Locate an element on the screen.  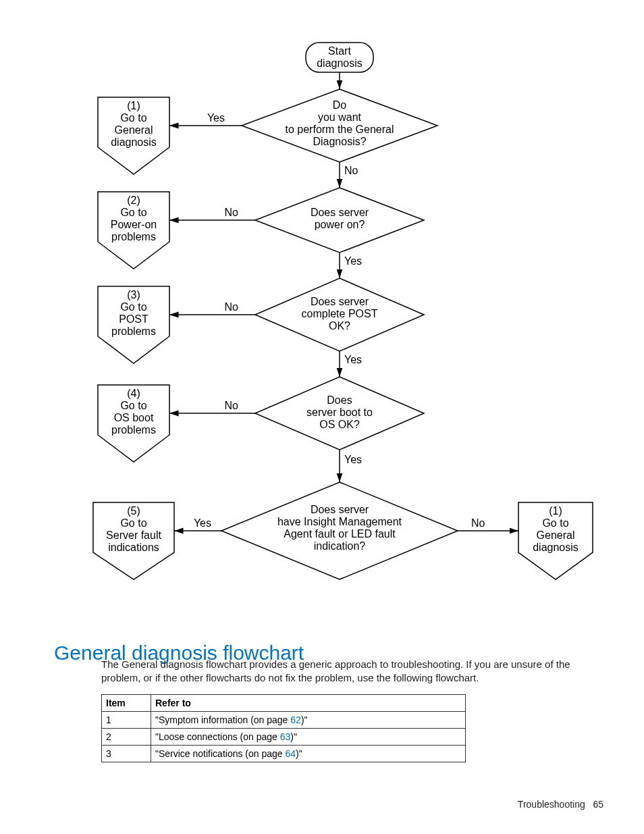
node-out1: (1) Go to General diagnosis is located at coordinates (134, 136).